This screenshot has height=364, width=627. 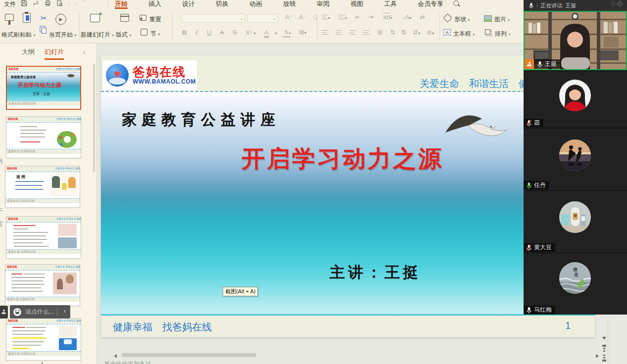 What do you see at coordinates (407, 17) in the screenshot?
I see `text-sort-icon: ↓A▾` at bounding box center [407, 17].